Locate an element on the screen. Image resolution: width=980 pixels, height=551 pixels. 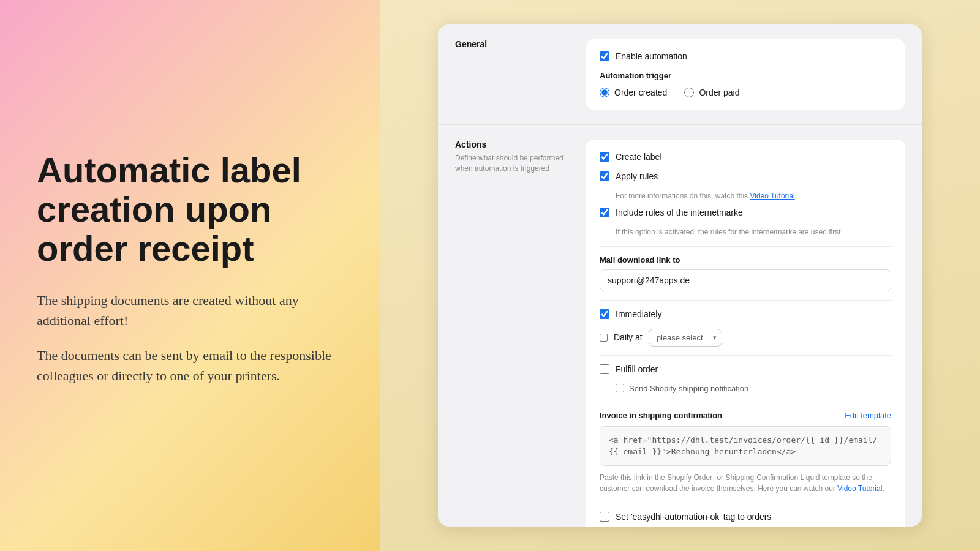
fulfill-order-label: Fulfill order is located at coordinates (637, 369).